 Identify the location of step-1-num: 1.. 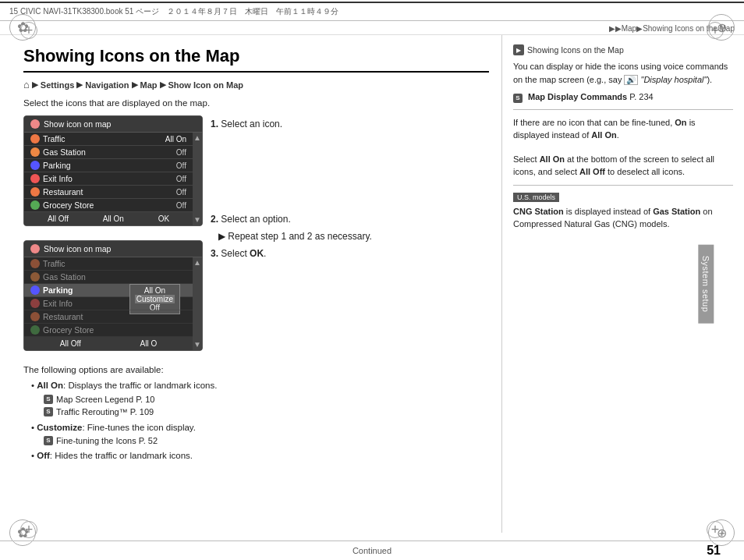
(214, 124).